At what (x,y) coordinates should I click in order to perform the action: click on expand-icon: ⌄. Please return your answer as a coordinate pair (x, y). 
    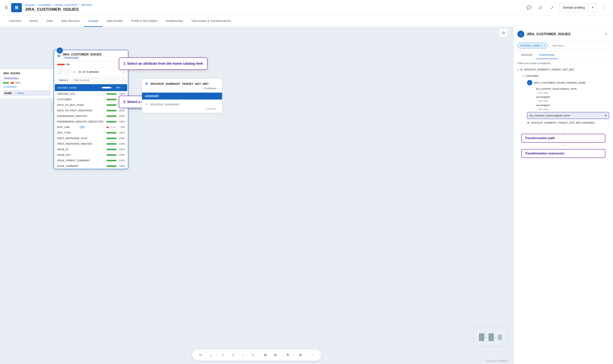
    Looking at the image, I should click on (124, 72).